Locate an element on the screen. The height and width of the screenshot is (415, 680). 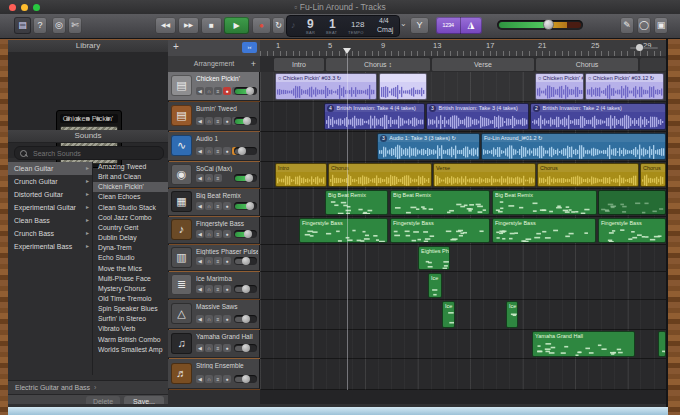
patch-item: Old Time Tremolo is located at coordinates (130, 299).